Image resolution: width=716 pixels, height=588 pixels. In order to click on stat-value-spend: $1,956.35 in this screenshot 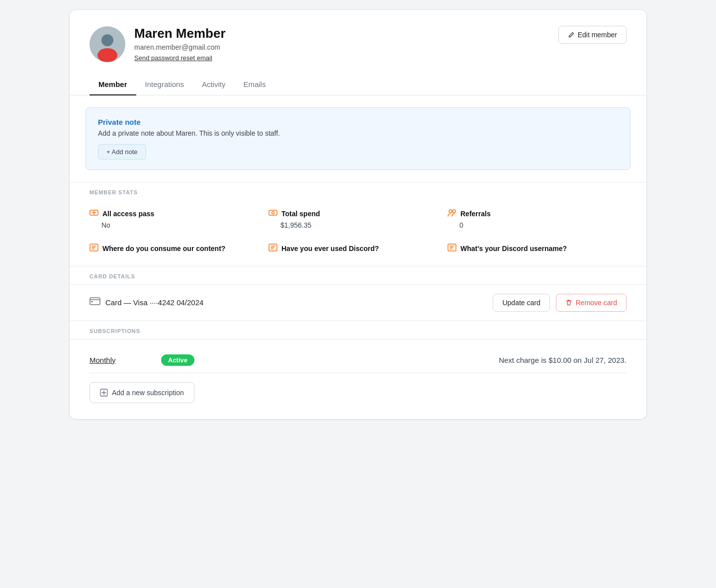, I will do `click(358, 225)`.